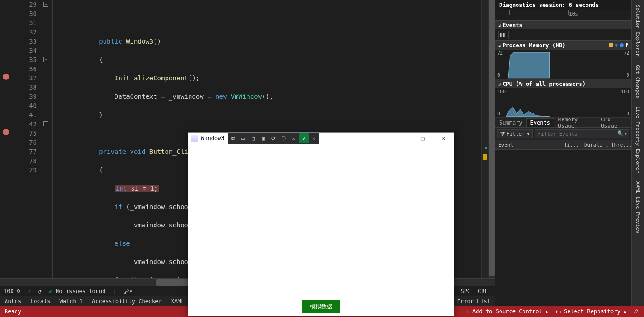  What do you see at coordinates (515, 134) in the screenshot?
I see `filter-dropdown-button: ⧩Filter▾` at bounding box center [515, 134].